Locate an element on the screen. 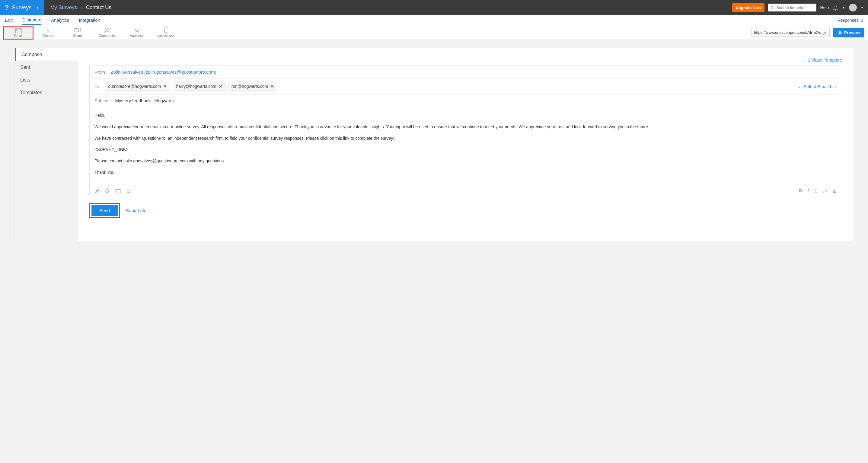 This screenshot has height=463, width=868. send-button: Send is located at coordinates (104, 210).